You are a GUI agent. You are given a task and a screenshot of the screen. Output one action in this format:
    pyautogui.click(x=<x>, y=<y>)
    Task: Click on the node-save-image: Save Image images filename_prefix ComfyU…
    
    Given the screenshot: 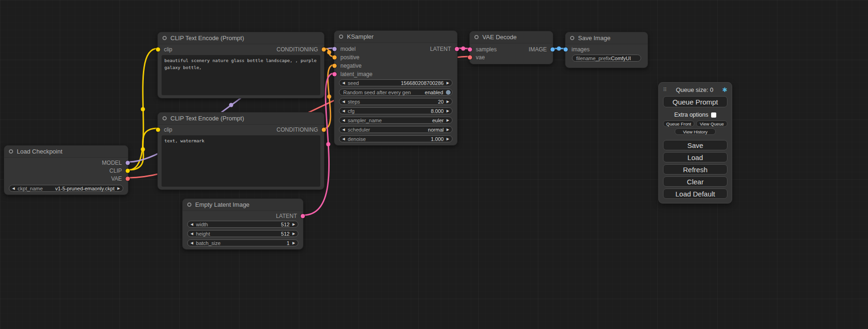 What is the action you would take?
    pyautogui.click(x=607, y=50)
    